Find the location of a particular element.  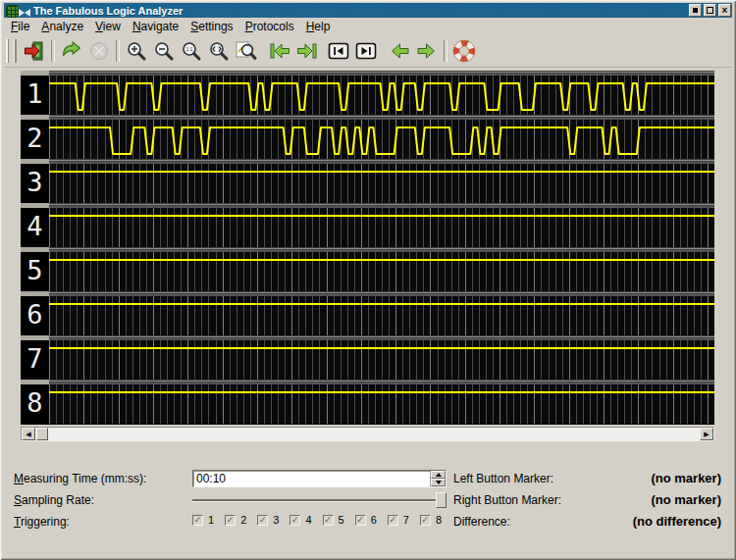

spin-up-icon is located at coordinates (439, 475).